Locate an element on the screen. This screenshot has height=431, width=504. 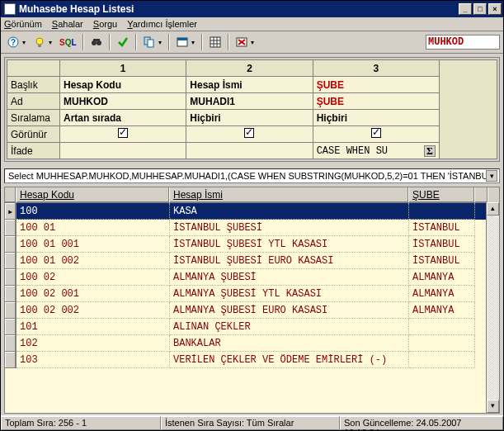
table-row: 100 02 002ALMANYA ŞUBESİ EURO KASASIALMA… is located at coordinates (252, 310).